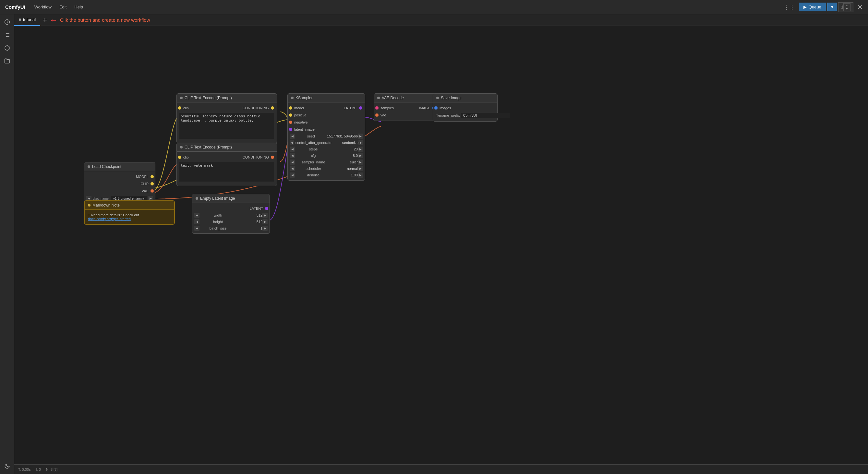 This screenshot has width=868, height=474. What do you see at coordinates (345, 162) in the screenshot?
I see `sampler-value: euler` at bounding box center [345, 162].